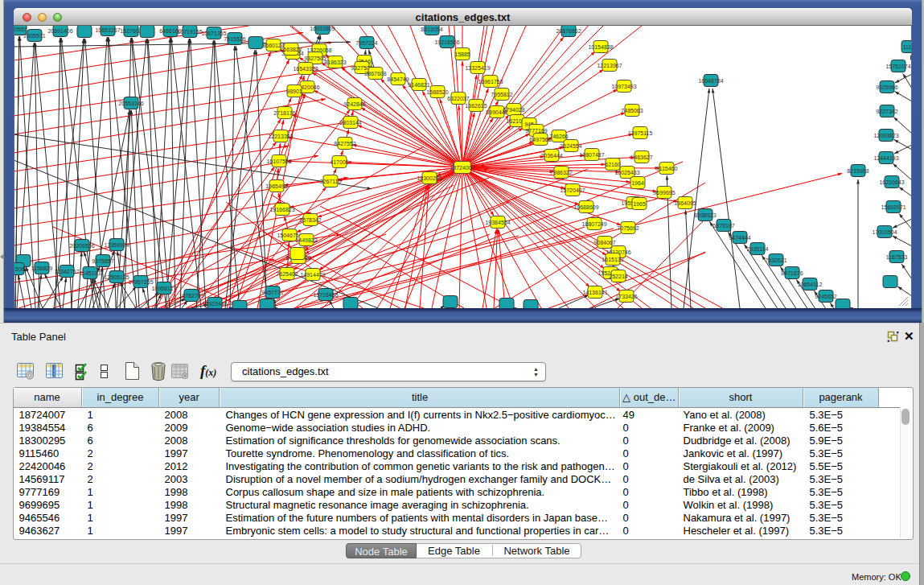 Image resolution: width=924 pixels, height=585 pixels. What do you see at coordinates (704, 214) in the screenshot?
I see `svg-text: 8938923` at bounding box center [704, 214].